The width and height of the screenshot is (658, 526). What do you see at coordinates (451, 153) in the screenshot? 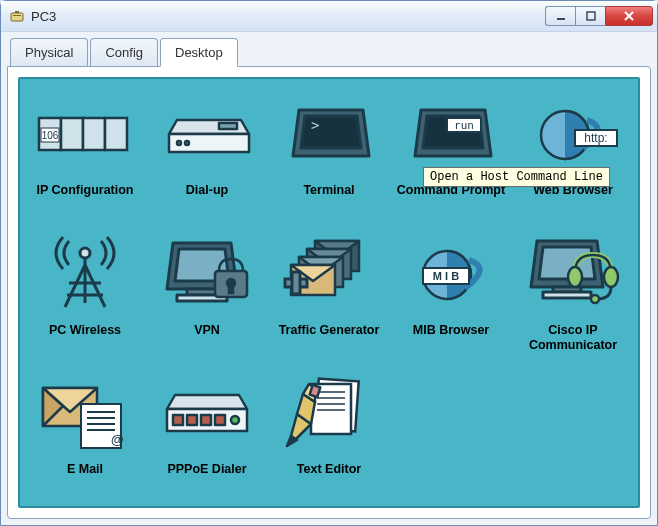
I see `app-command-prompt: run Command Prompt` at bounding box center [451, 153].